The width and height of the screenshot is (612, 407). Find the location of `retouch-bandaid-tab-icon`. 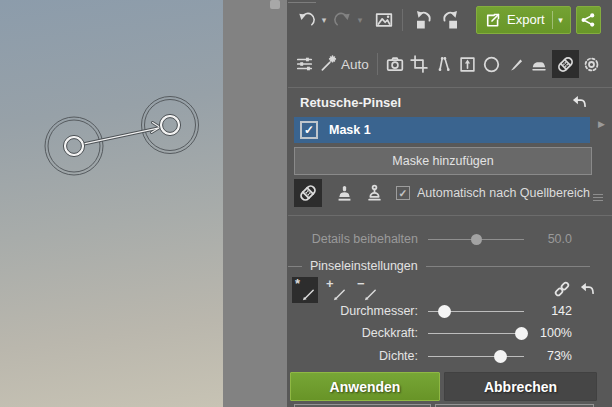

retouch-bandaid-tab-icon is located at coordinates (566, 64).